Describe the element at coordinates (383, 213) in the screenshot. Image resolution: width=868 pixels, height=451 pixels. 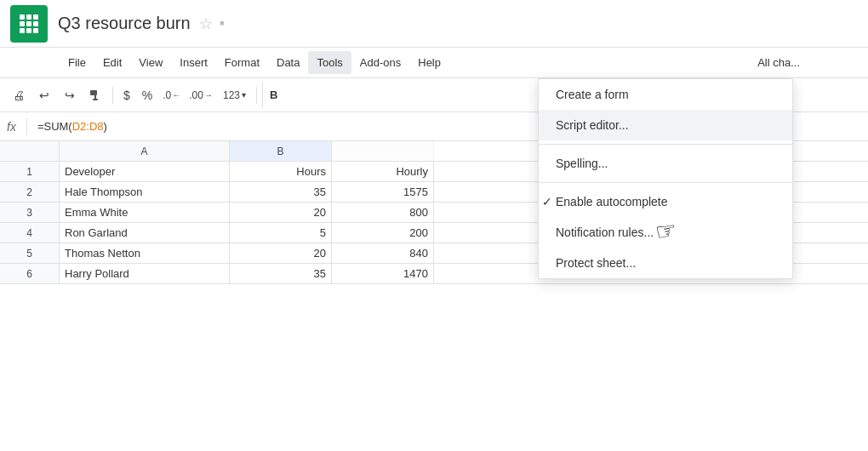
I see `cell-c3: 800` at that location.